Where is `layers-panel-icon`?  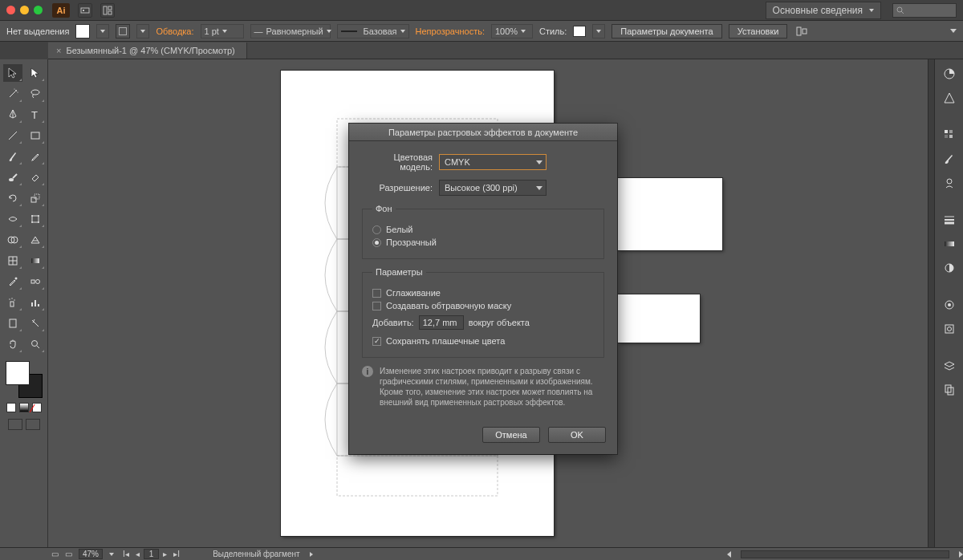 layers-panel-icon is located at coordinates (949, 366).